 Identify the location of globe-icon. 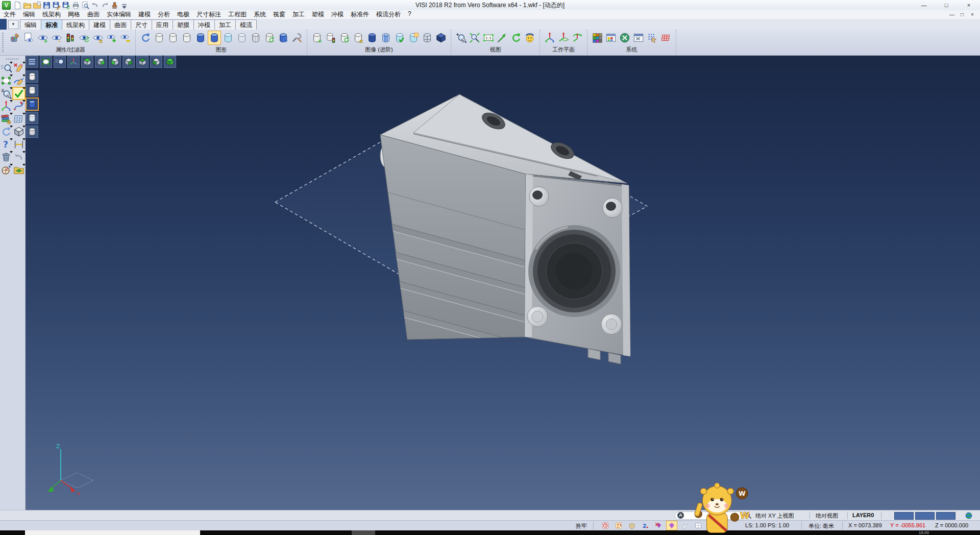
(969, 516).